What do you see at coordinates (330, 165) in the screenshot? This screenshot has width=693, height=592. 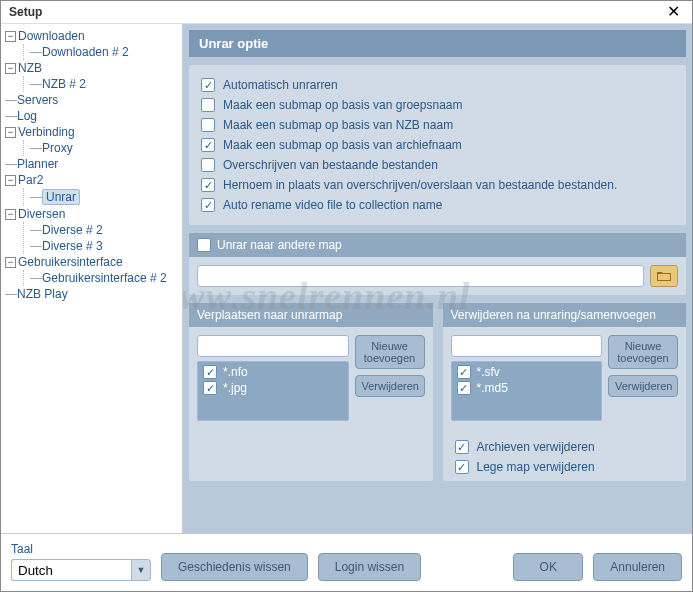 I see `option-label: Overschrijven van bestaande bestanden` at bounding box center [330, 165].